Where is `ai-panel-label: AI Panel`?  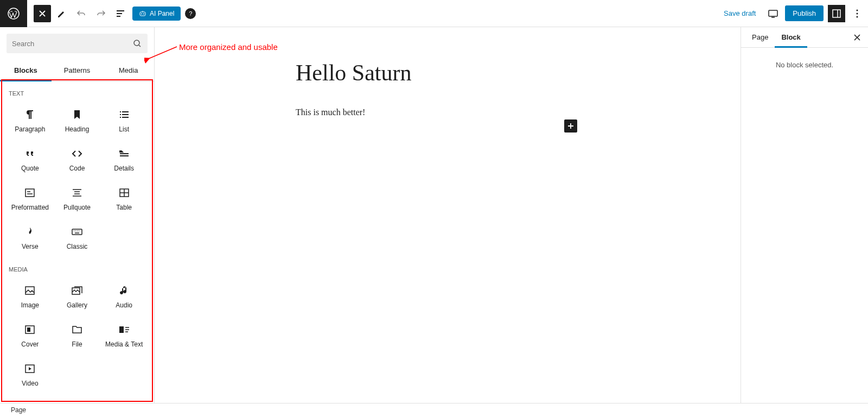 ai-panel-label: AI Panel is located at coordinates (162, 14).